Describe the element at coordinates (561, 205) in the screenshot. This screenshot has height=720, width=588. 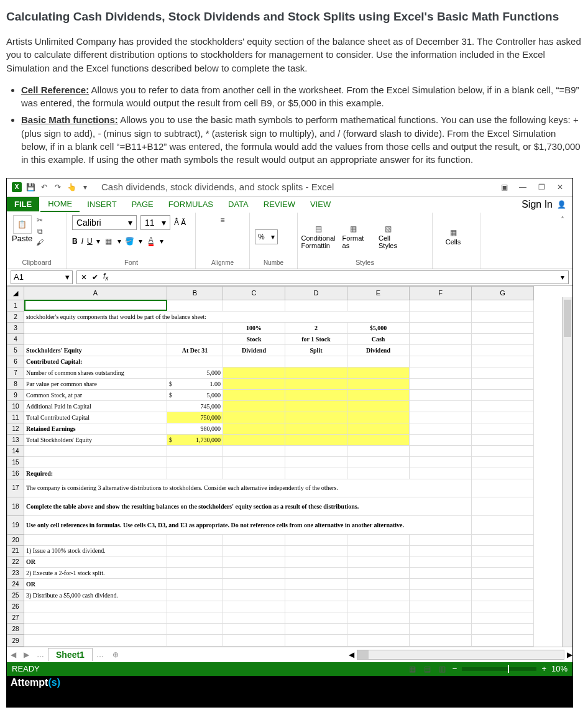
I see `user-icon: 👤` at that location.